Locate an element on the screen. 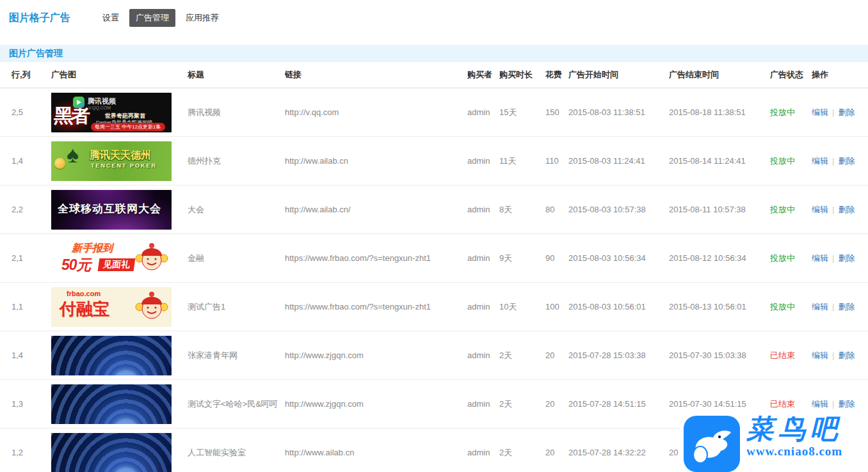  start-time: 2015-07-28 14:32:22 is located at coordinates (618, 453).